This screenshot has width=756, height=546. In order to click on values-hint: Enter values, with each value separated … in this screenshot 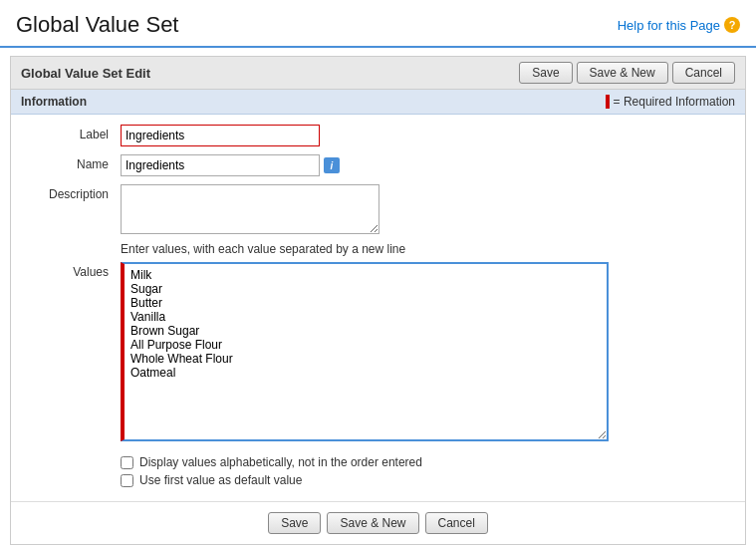, I will do `click(378, 249)`.